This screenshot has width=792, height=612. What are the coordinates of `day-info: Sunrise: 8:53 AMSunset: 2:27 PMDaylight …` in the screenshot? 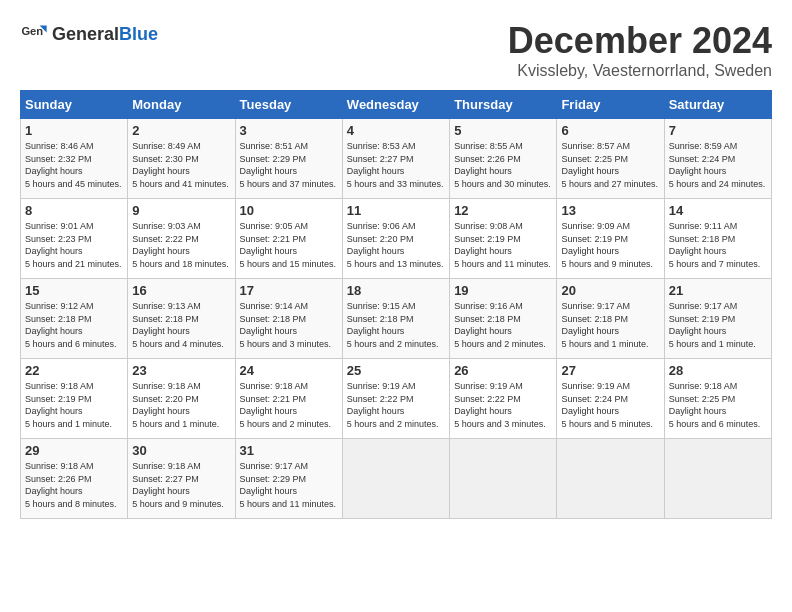 It's located at (396, 165).